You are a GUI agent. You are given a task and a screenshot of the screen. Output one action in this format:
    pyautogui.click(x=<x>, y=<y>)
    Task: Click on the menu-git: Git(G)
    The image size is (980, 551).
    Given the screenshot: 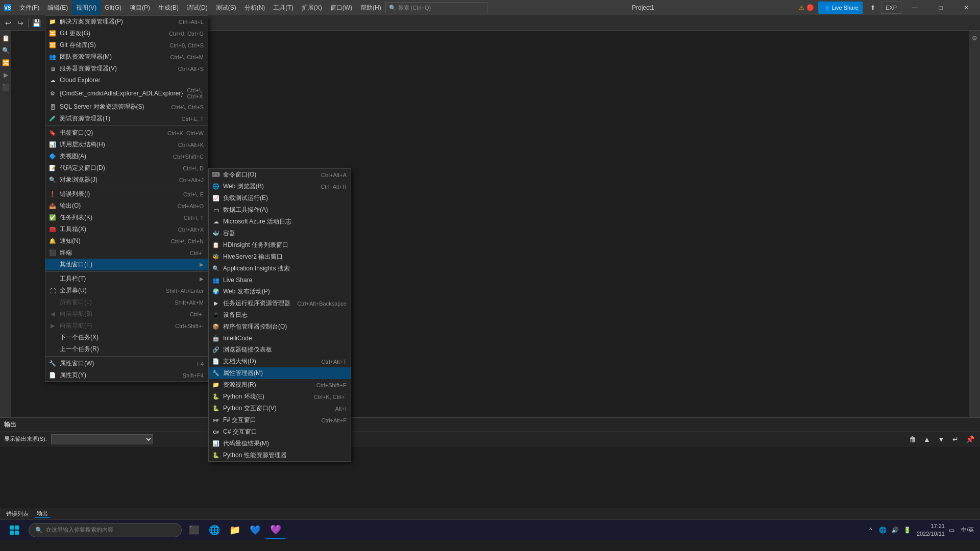 What is the action you would take?
    pyautogui.click(x=113, y=8)
    